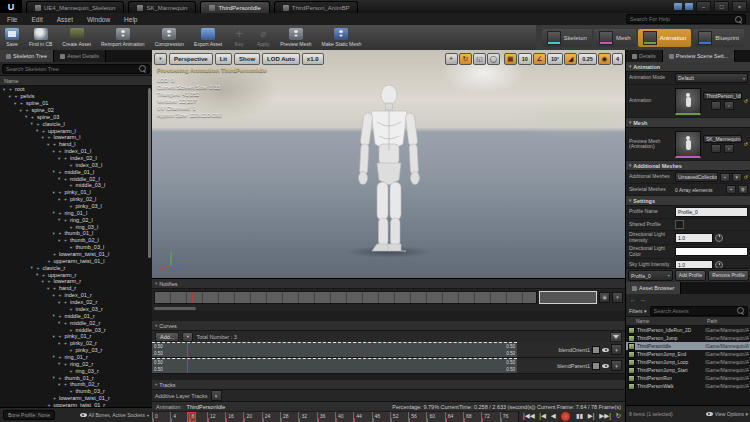 The image size is (750, 422). Describe the element at coordinates (76, 392) in the screenshot. I see `skeleton-tree-row: ▾ + thumb_03_r` at that location.